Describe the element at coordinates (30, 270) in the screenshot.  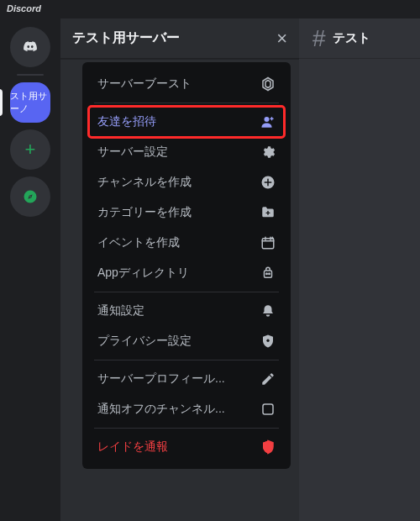
I see `guild-rail: スト用サーノ +` at that location.